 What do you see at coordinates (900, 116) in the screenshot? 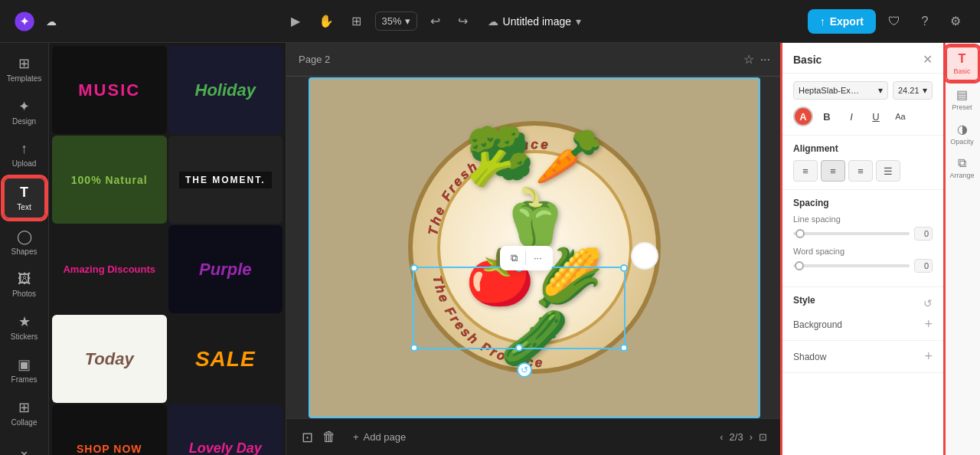
I see `case-button: Aa` at bounding box center [900, 116].